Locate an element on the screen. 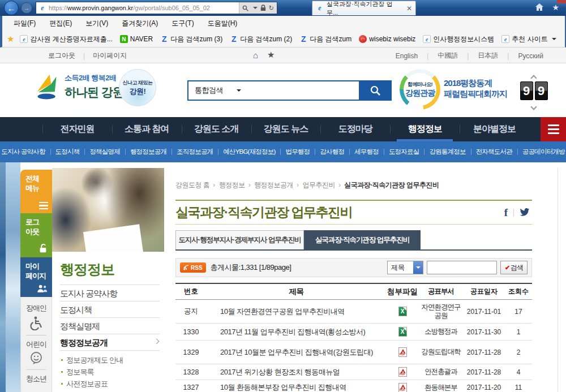  post-title-link: 2017년 위기상황 현장조치 행동매뉴얼 is located at coordinates (297, 372).